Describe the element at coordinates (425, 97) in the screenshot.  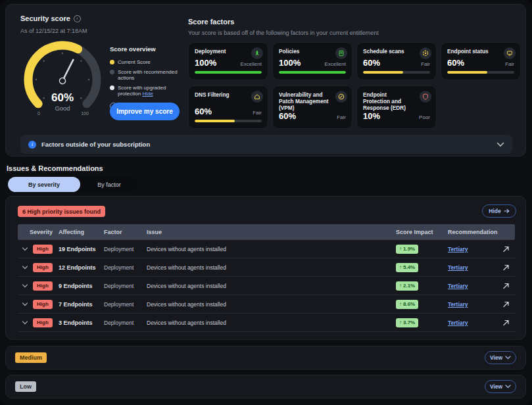
I see `shield-icon` at that location.